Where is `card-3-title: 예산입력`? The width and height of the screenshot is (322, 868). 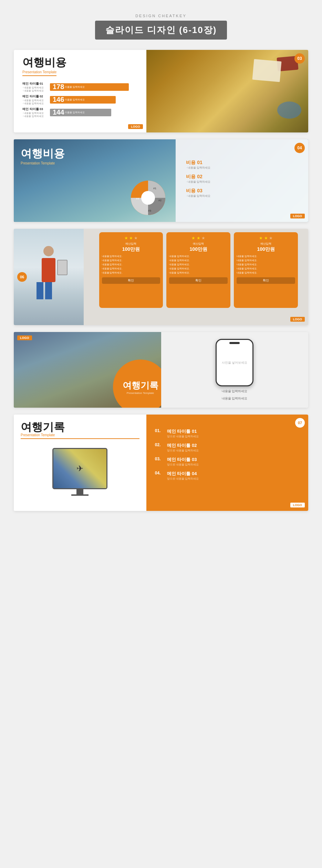 card-3-title: 예산입력 is located at coordinates (266, 244).